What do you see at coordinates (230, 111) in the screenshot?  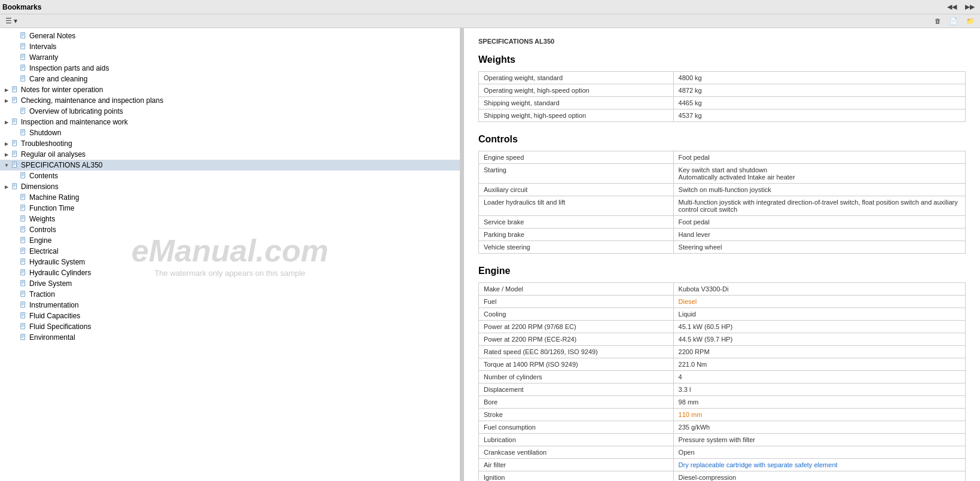 I see `bookmark-item: Overview of lubricating points` at bounding box center [230, 111].